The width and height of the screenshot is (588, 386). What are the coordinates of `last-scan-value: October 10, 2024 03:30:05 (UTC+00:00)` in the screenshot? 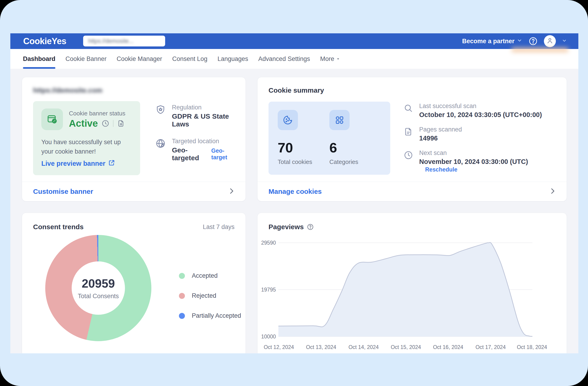 It's located at (481, 115).